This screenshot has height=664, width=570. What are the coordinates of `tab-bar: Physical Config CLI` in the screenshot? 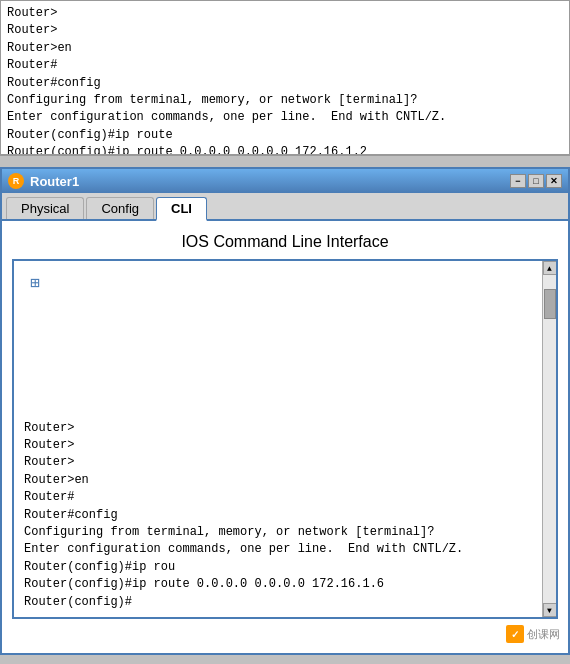 It's located at (285, 207).